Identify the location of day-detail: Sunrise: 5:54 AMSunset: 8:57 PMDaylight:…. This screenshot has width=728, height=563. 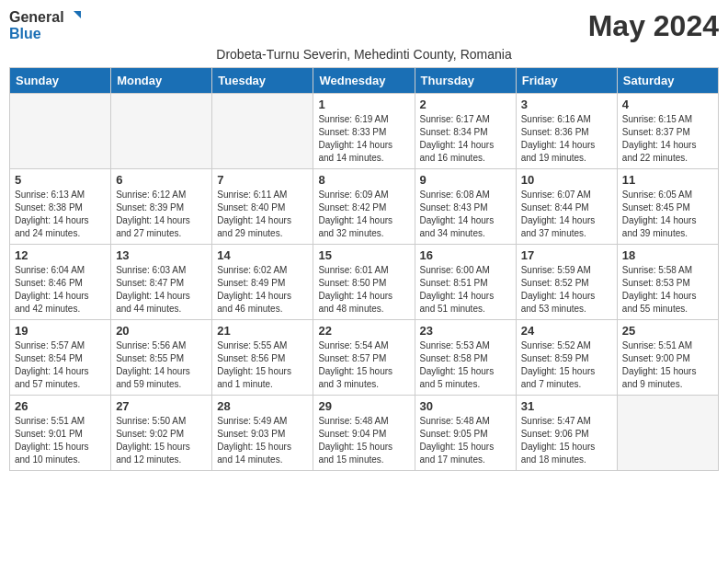
(364, 365).